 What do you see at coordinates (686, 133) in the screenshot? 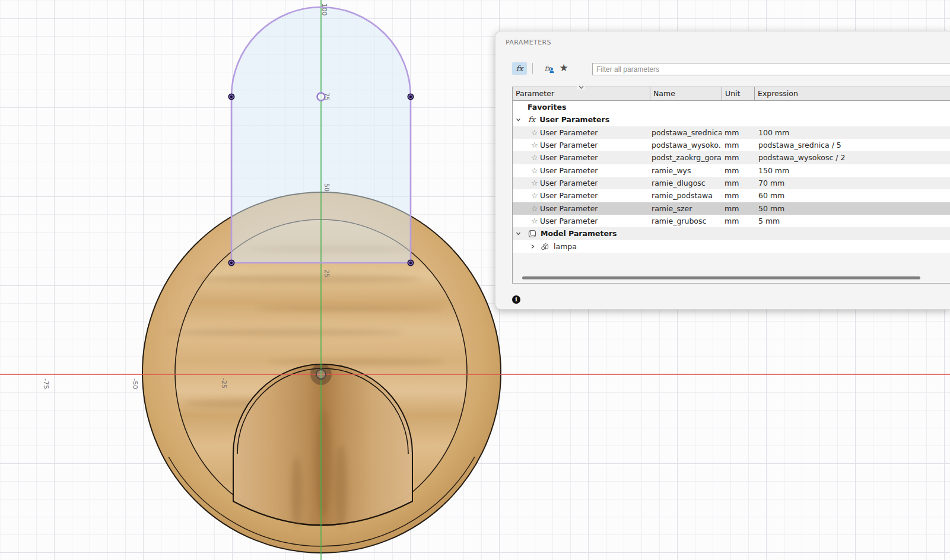
I see `cell-name: podstawa_srednica` at bounding box center [686, 133].